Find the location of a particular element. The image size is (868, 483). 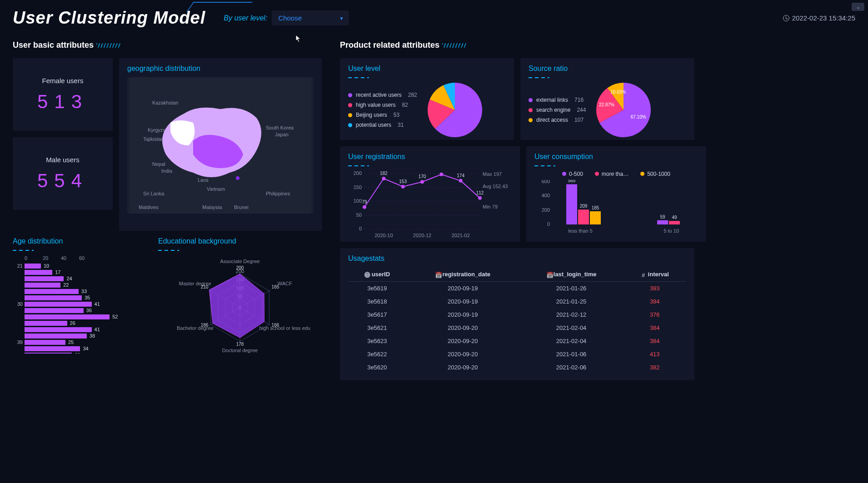

age-x-axis: 0204060 is located at coordinates (80, 258).